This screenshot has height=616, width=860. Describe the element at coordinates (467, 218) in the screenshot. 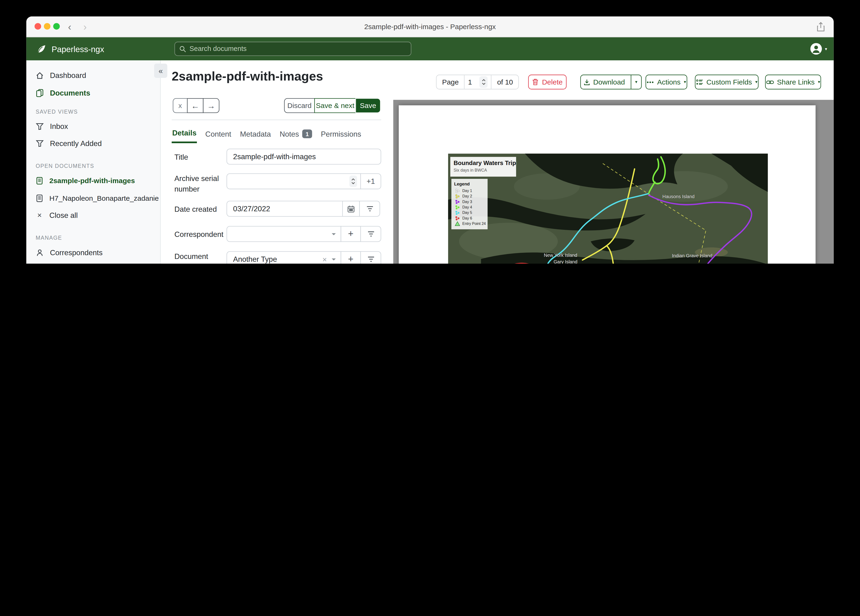

I see `legend-label: Day 6` at that location.